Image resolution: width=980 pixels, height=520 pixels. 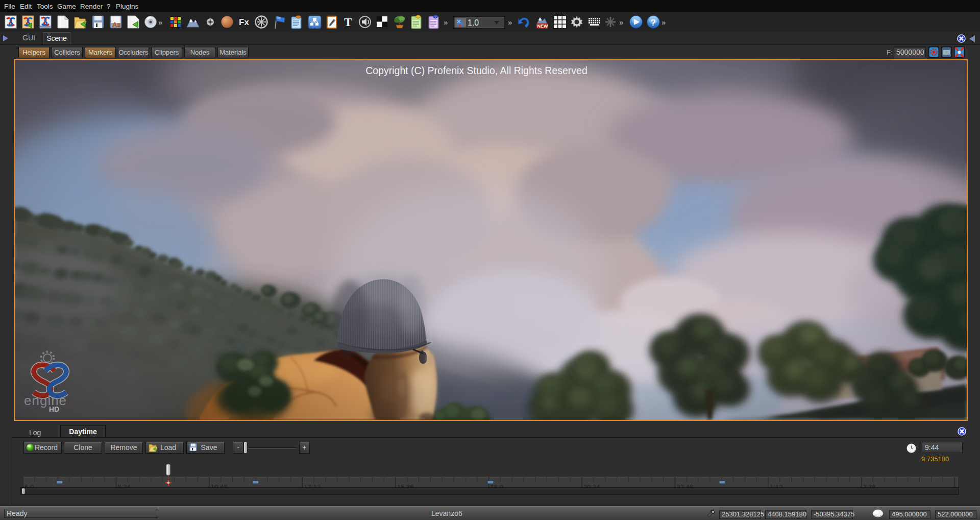 I want to click on svg-text: NEW, so click(x=543, y=26).